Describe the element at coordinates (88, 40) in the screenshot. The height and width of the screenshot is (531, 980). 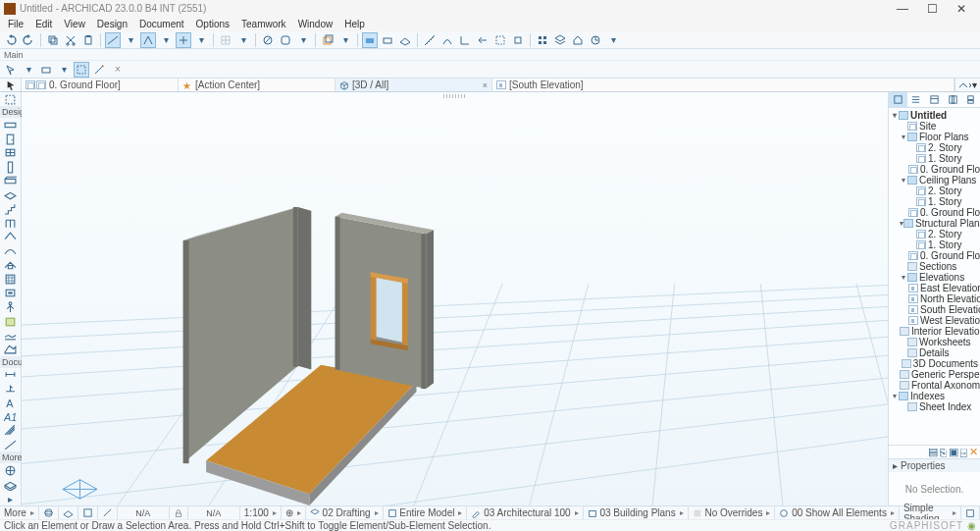
I see `paste-button` at that location.